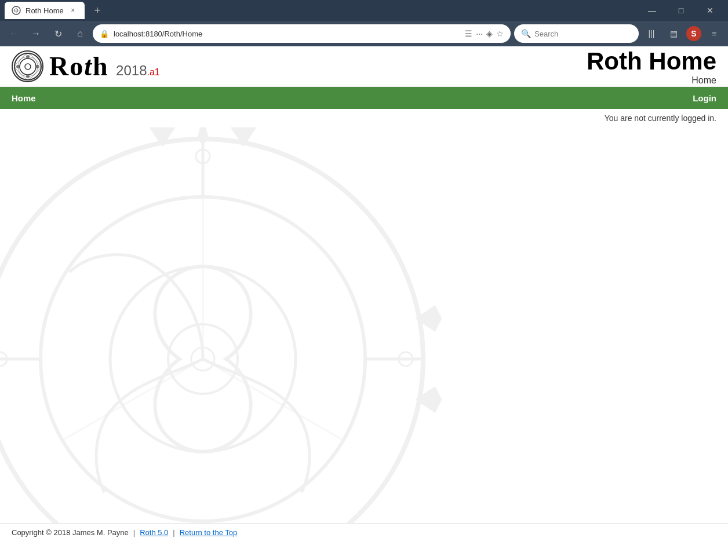 The height and width of the screenshot is (560, 728). I want to click on footer-sep-1: |, so click(134, 533).